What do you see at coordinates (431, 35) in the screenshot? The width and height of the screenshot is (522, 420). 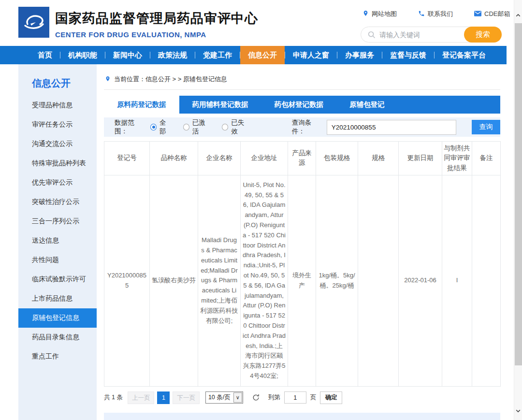 I see `site-search: 搜索` at bounding box center [431, 35].